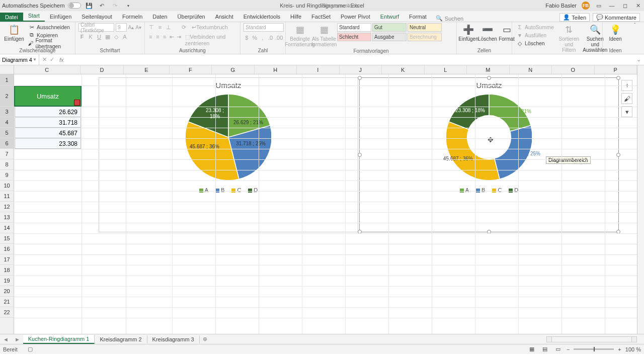 The image size is (644, 362). Describe the element at coordinates (17, 339) in the screenshot. I see `sheet-nav-next-icon: ►` at that location.